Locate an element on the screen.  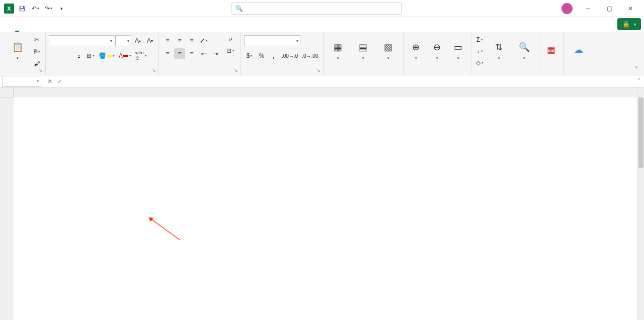
tab-home is located at coordinates (17, 25).